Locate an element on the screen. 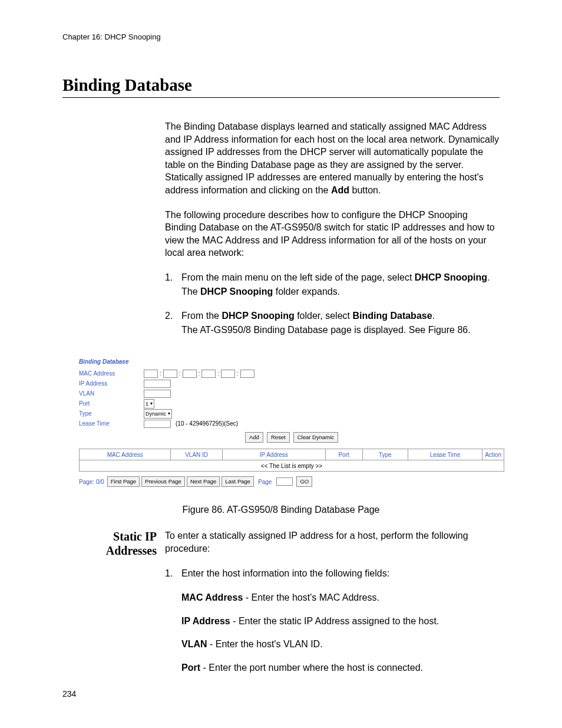 Image resolution: width=562 pixels, height=728 pixels. field-desc: - Enter the port number where the host i… is located at coordinates (312, 667).